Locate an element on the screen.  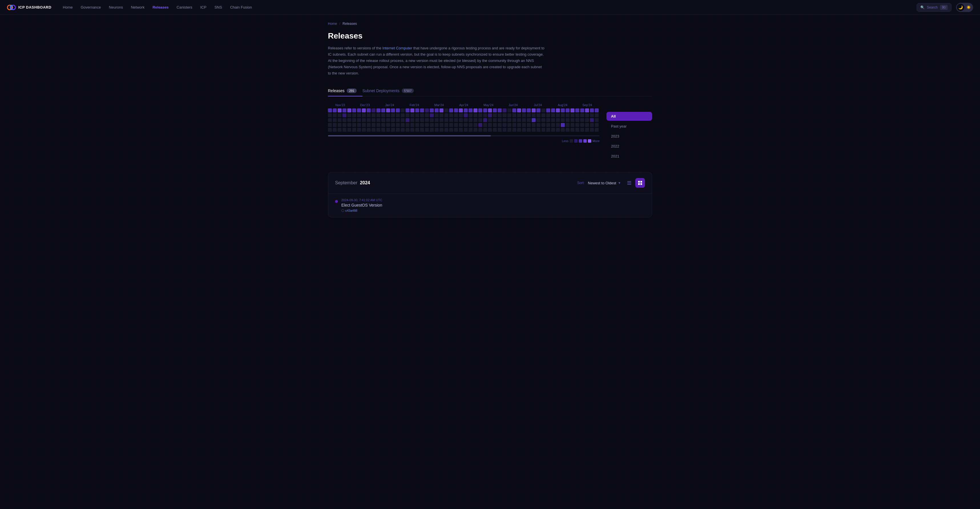
year-btn-2023: 2023 is located at coordinates (629, 136).